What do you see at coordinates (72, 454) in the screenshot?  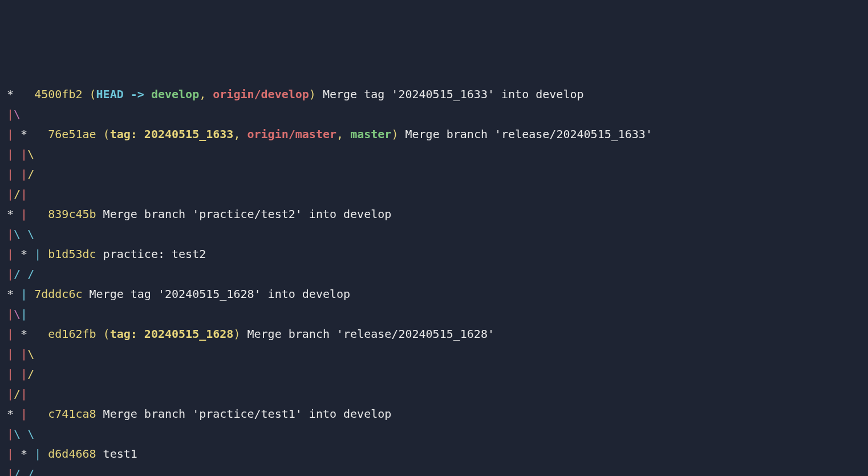 I see `git-log-segment: d6d4668` at bounding box center [72, 454].